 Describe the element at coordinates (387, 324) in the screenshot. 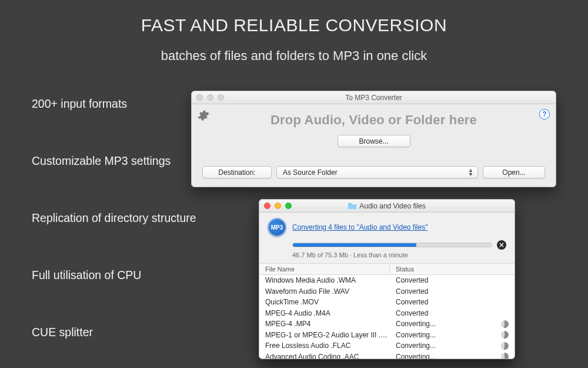

I see `table-row: MPEG-4 .MP4Converting...` at that location.